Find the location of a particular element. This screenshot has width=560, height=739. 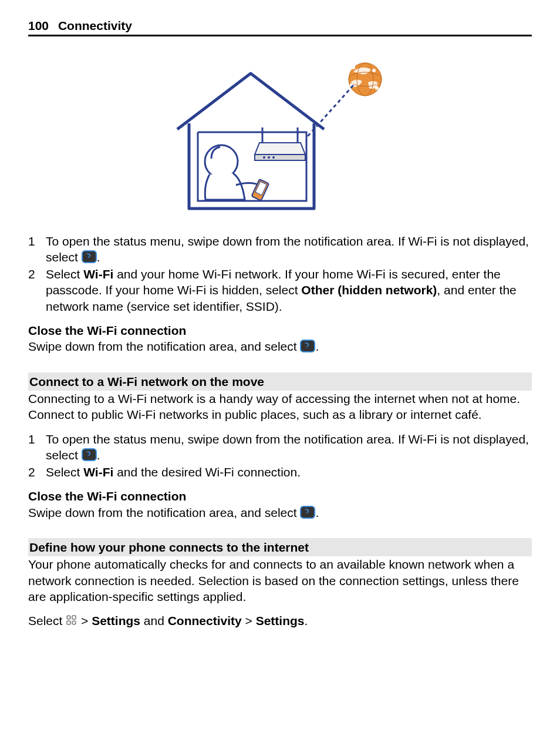

close-text-2: Swipe down from the notification area, a… is located at coordinates (280, 512).